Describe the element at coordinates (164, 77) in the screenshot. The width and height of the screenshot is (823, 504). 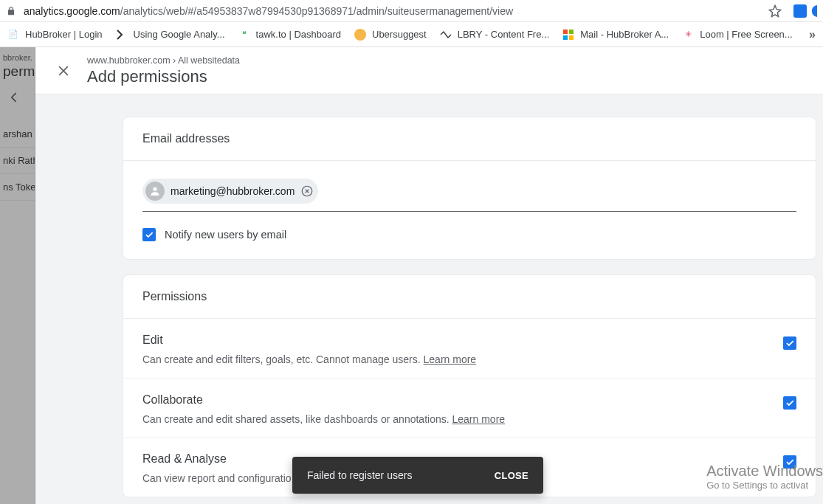
I see `page-title: Add permissions` at that location.